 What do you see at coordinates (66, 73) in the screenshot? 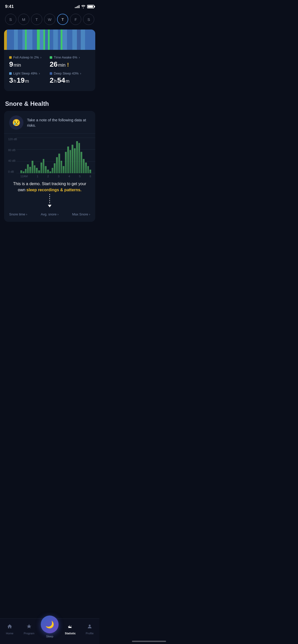
I see `deep-sleep-label: Deep Sleep 43%` at bounding box center [66, 73].